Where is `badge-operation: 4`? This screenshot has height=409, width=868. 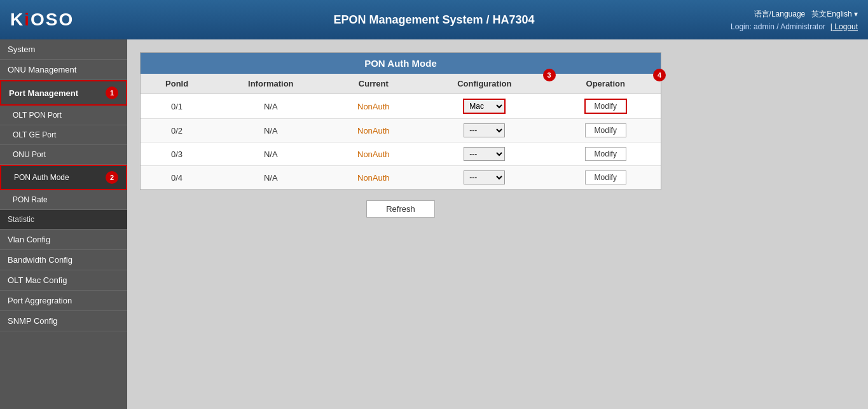
badge-operation: 4 is located at coordinates (659, 75).